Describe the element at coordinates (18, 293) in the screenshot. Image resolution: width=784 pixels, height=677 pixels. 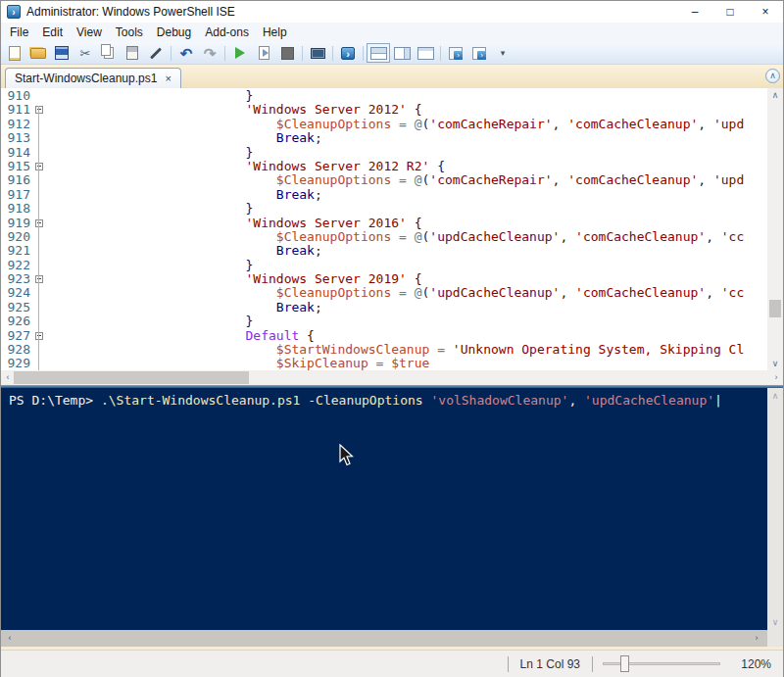
I see `line-number: 924` at that location.